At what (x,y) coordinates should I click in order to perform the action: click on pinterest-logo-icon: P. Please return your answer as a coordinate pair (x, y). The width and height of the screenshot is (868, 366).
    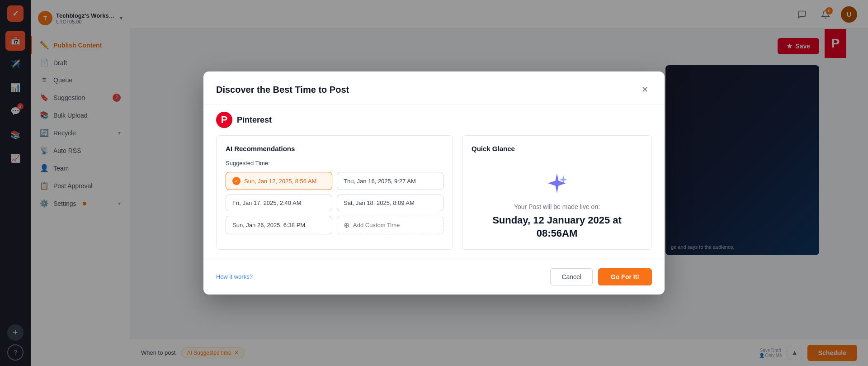
    Looking at the image, I should click on (224, 120).